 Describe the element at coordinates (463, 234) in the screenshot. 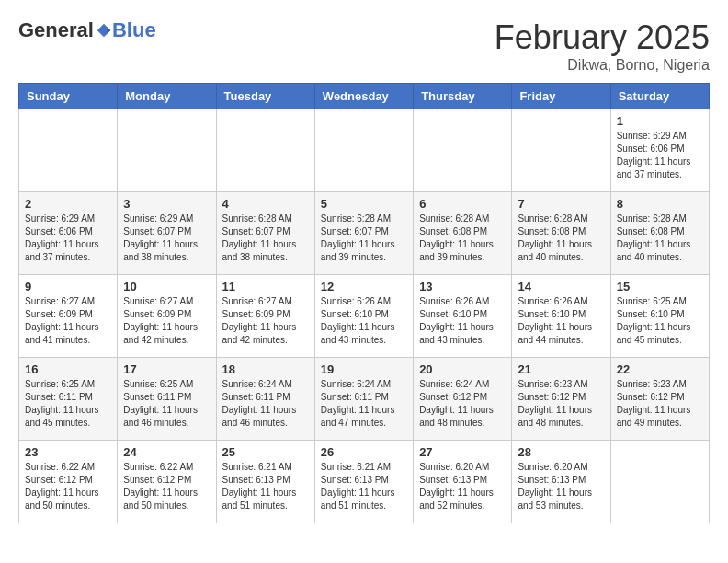

I see `calendar-cell: 6Sunrise: 6:28 AM Sunset: 6:08 PM Daylig…` at that location.